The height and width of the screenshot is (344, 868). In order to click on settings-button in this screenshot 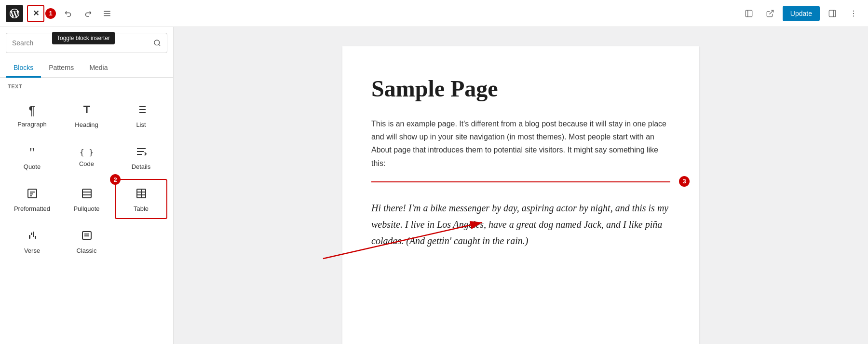, I will do `click(832, 14)`.